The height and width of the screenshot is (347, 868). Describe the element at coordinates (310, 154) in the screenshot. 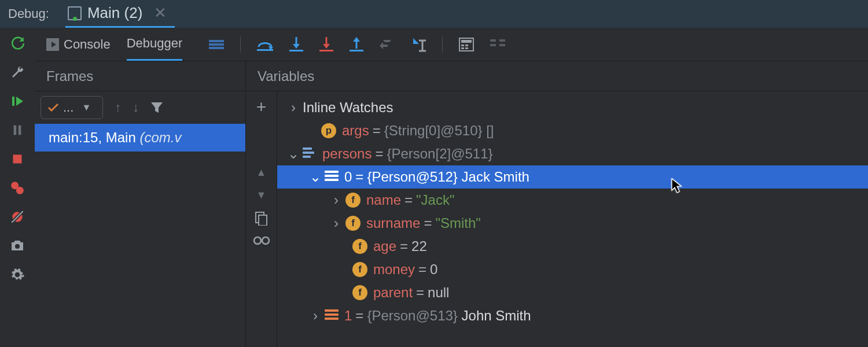

I see `array-icon` at that location.